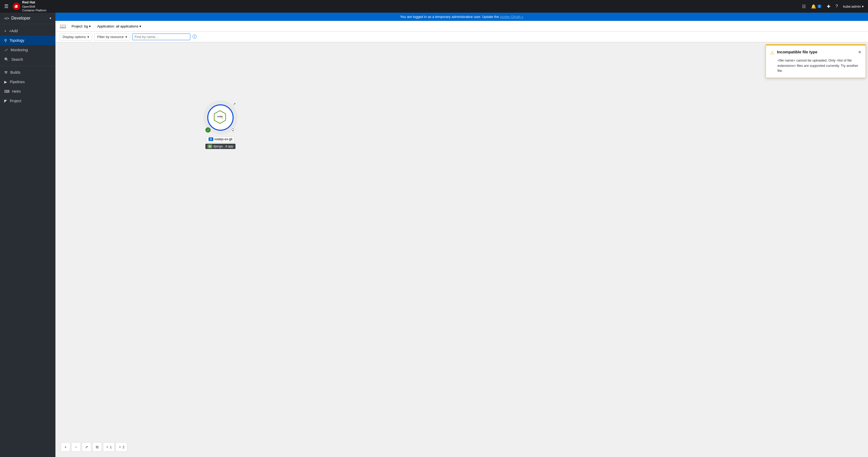 Image resolution: width=868 pixels, height=457 pixels. Describe the element at coordinates (220, 117) in the screenshot. I see `node-circle: node` at that location.